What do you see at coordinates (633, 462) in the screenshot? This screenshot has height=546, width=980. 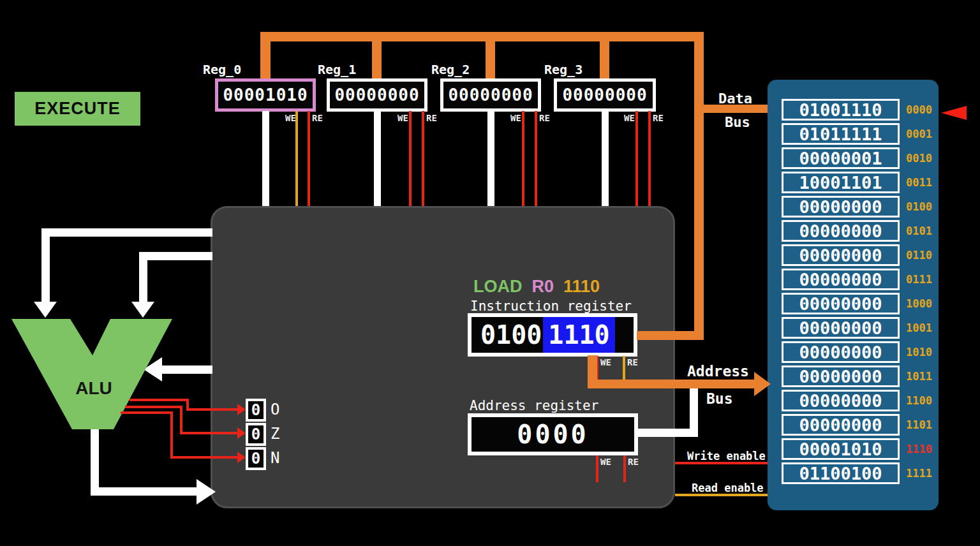 I see `ar-re-label: RE` at bounding box center [633, 462].